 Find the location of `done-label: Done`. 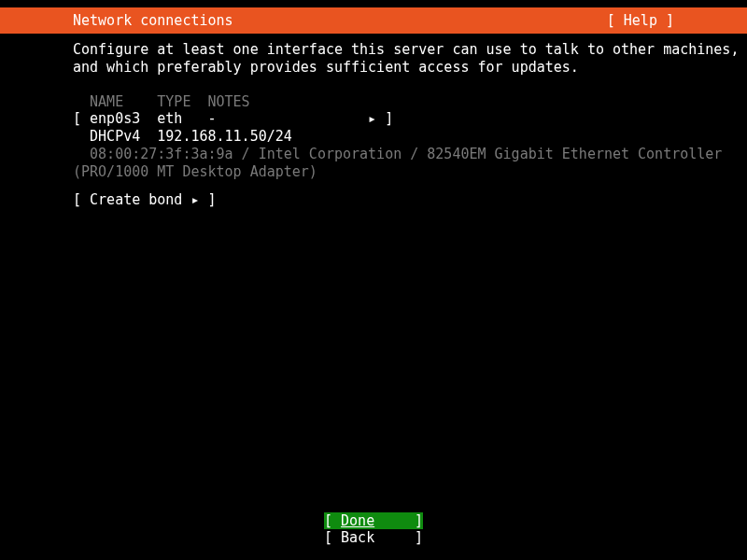

done-label: Done is located at coordinates (358, 521).